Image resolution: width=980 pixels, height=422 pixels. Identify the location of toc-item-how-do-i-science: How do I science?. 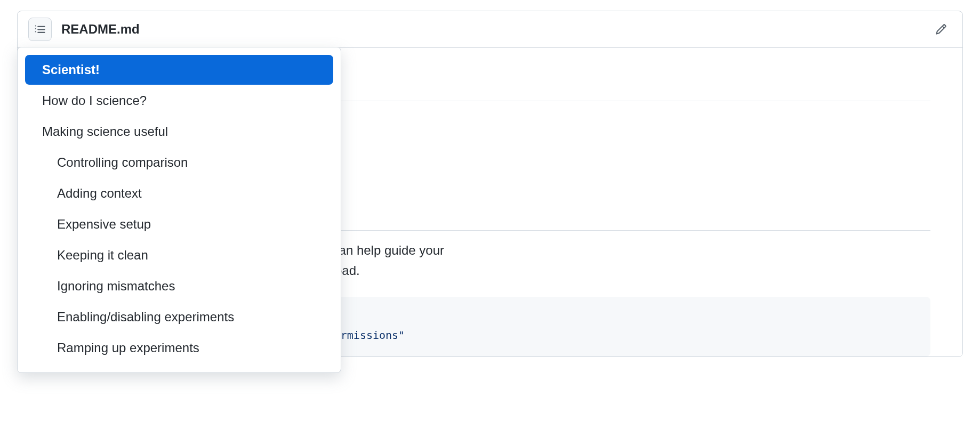
(179, 101).